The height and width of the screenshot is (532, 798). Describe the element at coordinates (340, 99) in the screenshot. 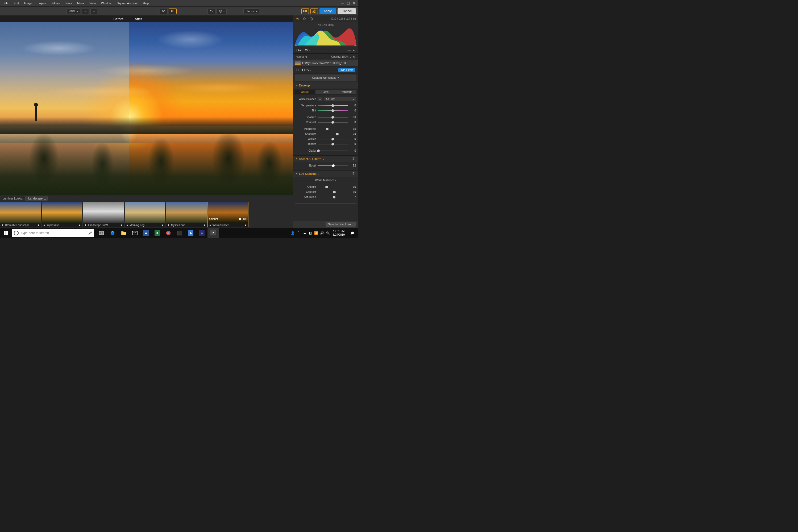

I see `white-balance-dropdown: As Shot` at that location.